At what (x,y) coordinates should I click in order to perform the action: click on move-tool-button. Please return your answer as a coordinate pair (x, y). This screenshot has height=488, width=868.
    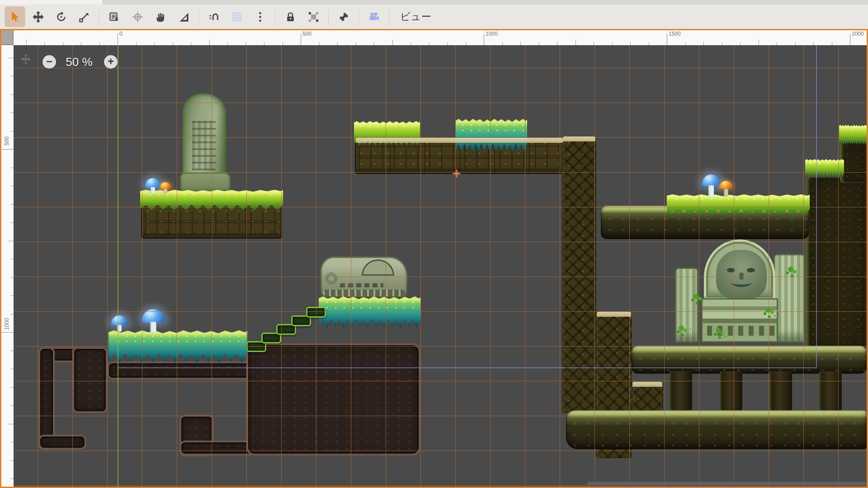
    Looking at the image, I should click on (38, 17).